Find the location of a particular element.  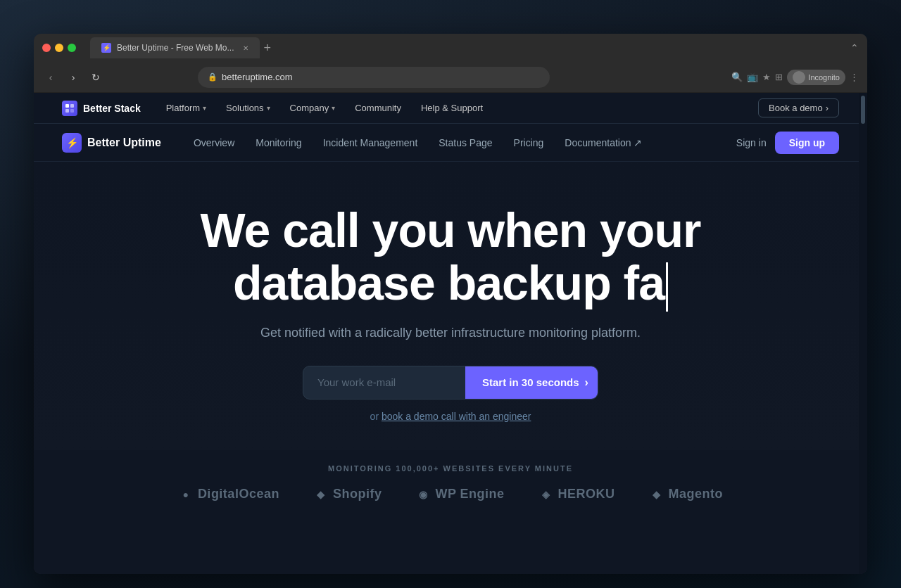

search-icon: 🔍 is located at coordinates (737, 77).